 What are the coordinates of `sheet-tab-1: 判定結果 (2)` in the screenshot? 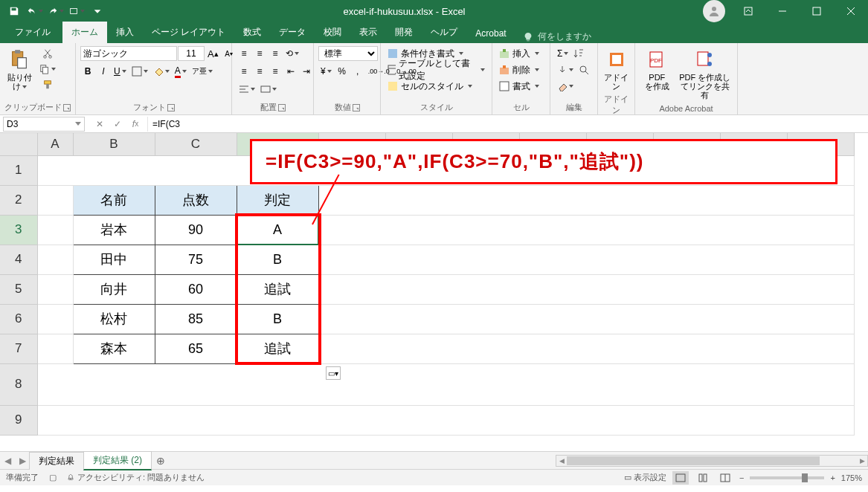 It's located at (118, 461).